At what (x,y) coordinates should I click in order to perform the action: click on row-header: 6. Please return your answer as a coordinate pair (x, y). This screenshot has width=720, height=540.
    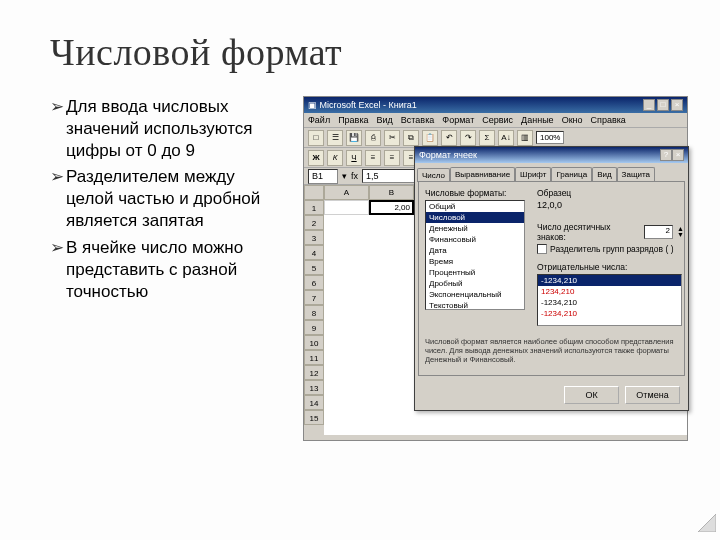
    Looking at the image, I should click on (314, 282).